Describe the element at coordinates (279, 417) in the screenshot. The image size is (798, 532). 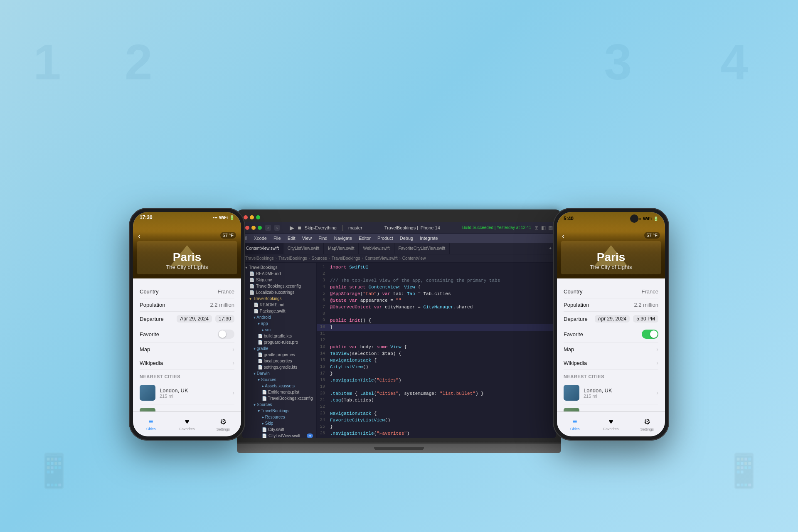
I see `tree-resources: ▸ Resources` at that location.